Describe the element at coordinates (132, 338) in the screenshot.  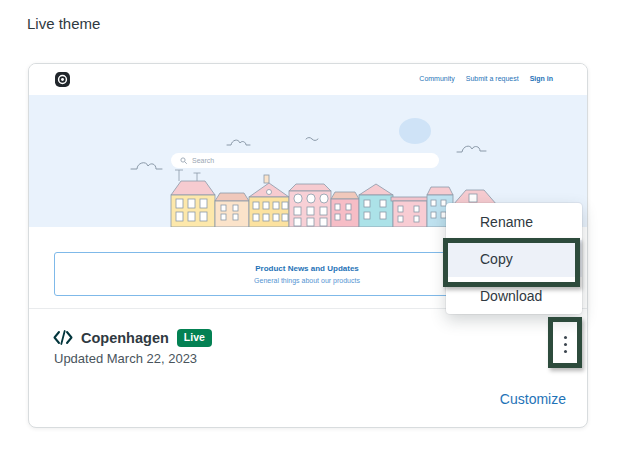
I see `theme-name-row: Copenhagen Live` at that location.